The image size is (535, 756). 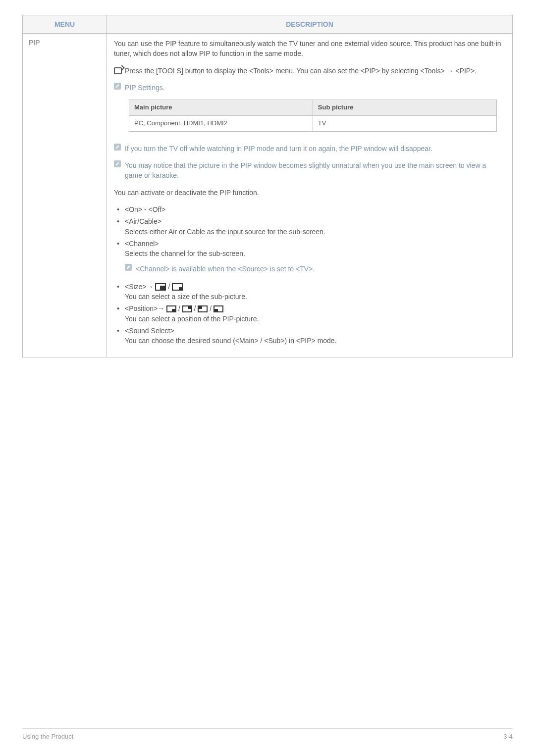 What do you see at coordinates (404, 124) in the screenshot?
I see `sub-picture-value: TV` at bounding box center [404, 124].